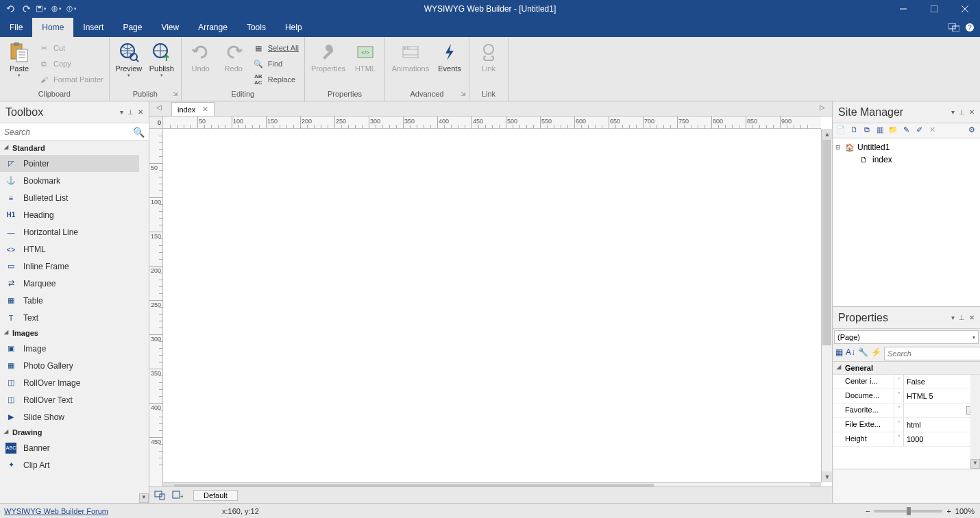 This screenshot has width=980, height=518. Describe the element at coordinates (868, 511) in the screenshot. I see `zoom-out-button: −` at that location.